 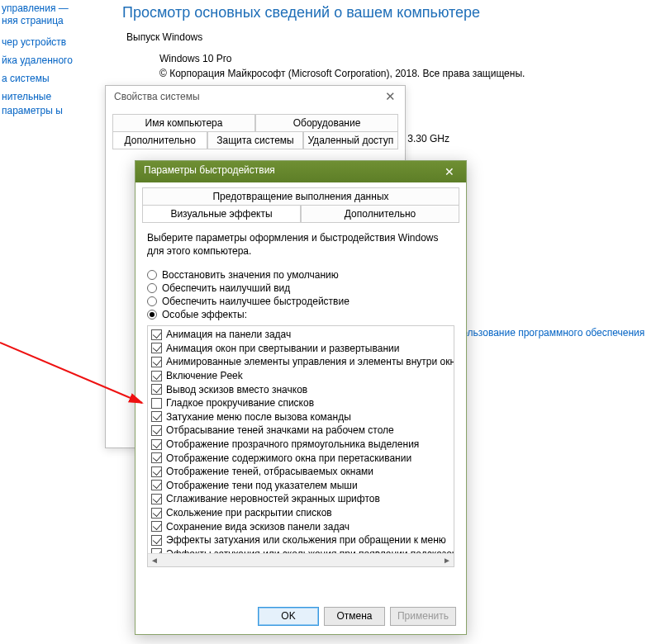 What do you see at coordinates (250, 513) in the screenshot?
I see `effect-label: Скольжение при раскрытии списков` at bounding box center [250, 513].